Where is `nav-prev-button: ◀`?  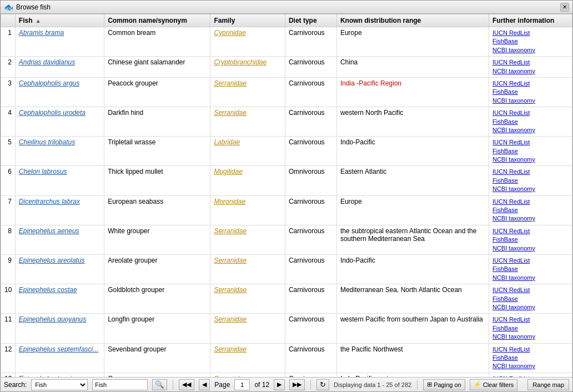
nav-prev-button: ◀ is located at coordinates (204, 385).